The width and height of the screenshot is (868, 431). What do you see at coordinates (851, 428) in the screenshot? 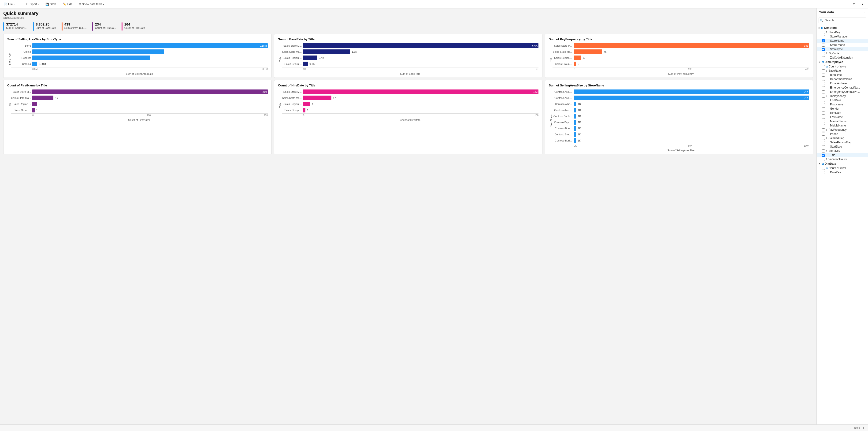
I see `zoom-out-button: -` at bounding box center [851, 428].